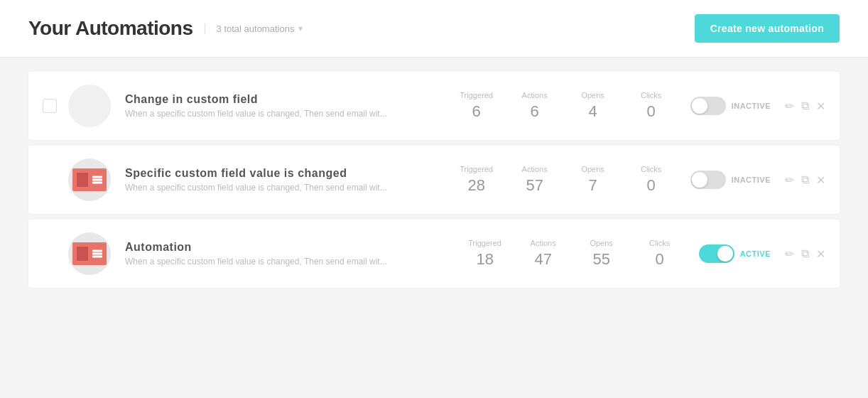  I want to click on actions-label-2: Actions, so click(535, 169).